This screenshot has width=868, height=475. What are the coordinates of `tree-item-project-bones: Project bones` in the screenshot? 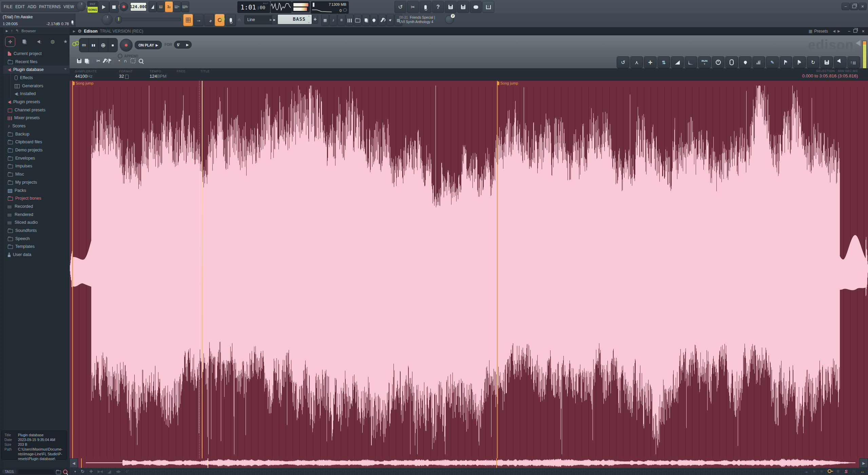 It's located at (36, 198).